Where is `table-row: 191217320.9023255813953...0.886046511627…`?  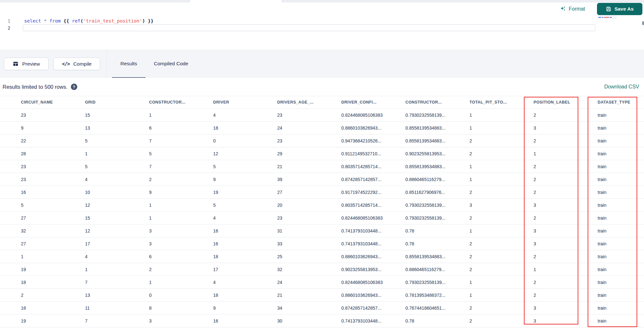
table-row: 191217320.9023255813953...0.886046511627… is located at coordinates (322, 269).